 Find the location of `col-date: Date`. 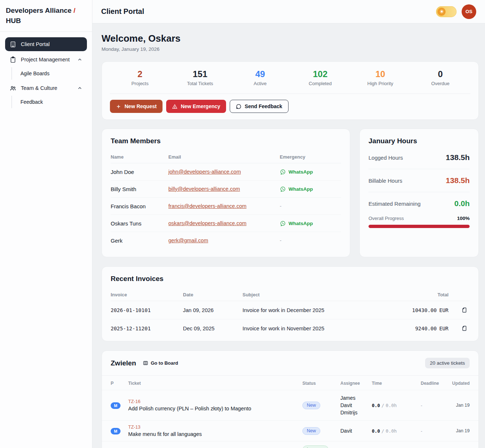

col-date: Date is located at coordinates (213, 295).